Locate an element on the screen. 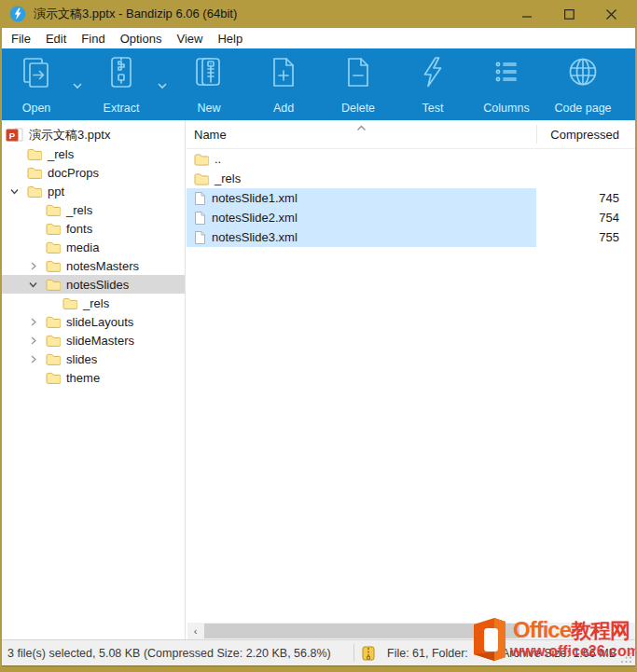  tree-item-slides: slides is located at coordinates (93, 359).